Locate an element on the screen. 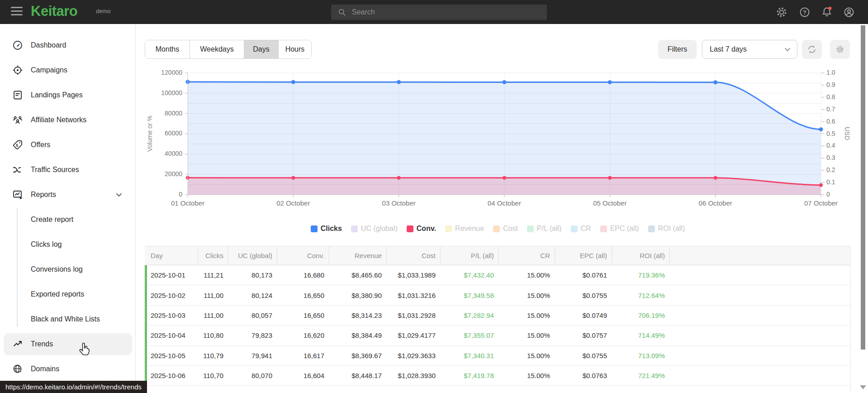 This screenshot has height=393, width=868. sidebar-item-traffic-sources: Traffic Sources is located at coordinates (68, 169).